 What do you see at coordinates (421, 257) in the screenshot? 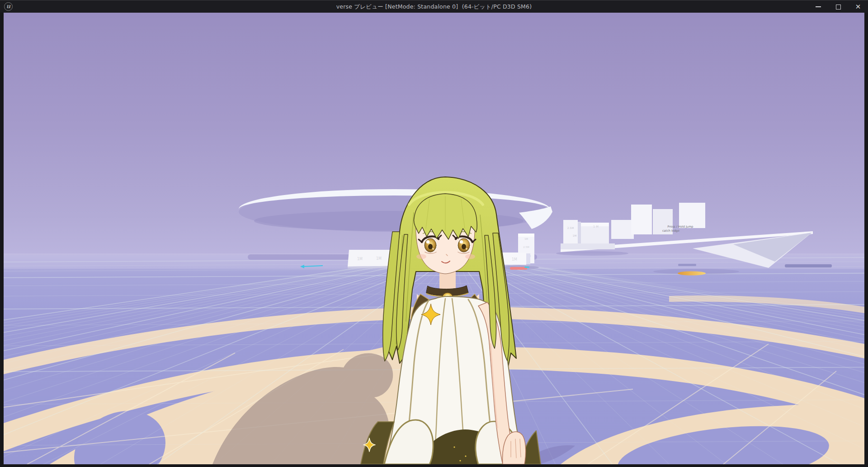
I see `blush-left` at bounding box center [421, 257].